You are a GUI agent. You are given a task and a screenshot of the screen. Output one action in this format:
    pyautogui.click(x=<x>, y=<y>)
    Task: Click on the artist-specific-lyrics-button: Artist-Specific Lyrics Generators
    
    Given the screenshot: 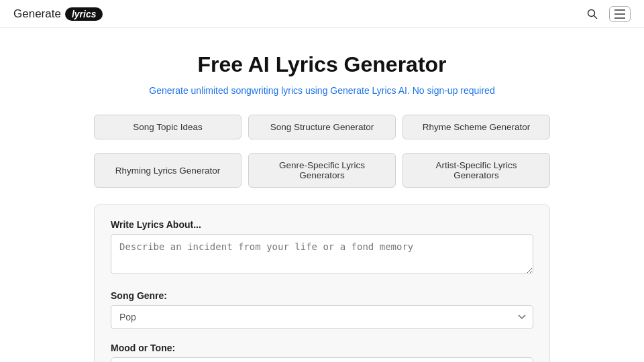 What is the action you would take?
    pyautogui.click(x=476, y=170)
    